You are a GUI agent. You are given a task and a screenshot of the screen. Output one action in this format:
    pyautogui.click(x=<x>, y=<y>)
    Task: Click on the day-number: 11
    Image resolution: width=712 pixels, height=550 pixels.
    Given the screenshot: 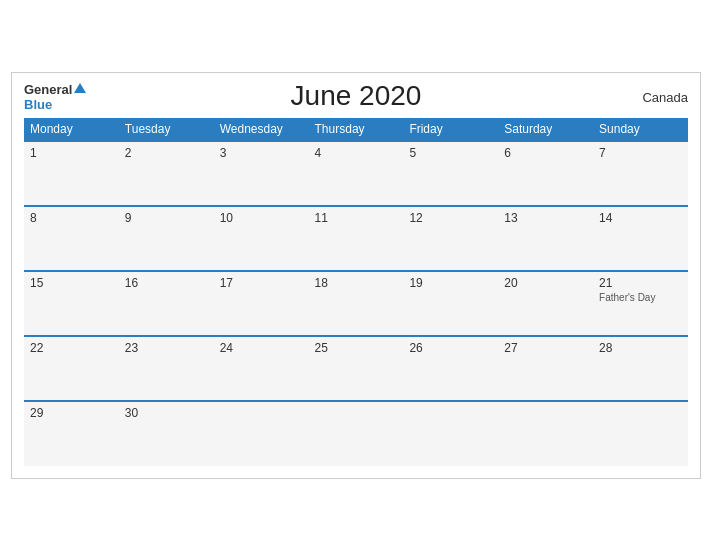 What is the action you would take?
    pyautogui.click(x=356, y=218)
    